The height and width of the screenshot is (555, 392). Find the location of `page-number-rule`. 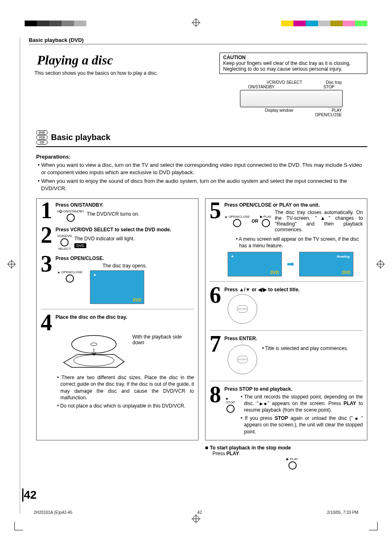

page-number-rule is located at coordinates (23, 495).